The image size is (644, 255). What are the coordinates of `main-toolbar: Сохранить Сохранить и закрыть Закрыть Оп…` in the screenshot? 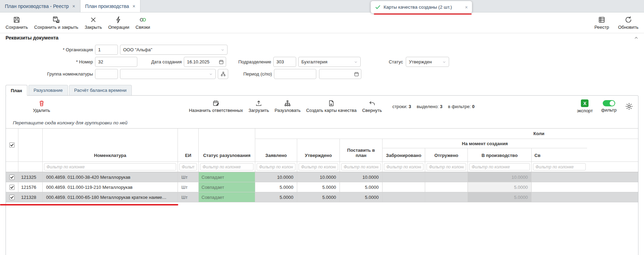 It's located at (322, 23).